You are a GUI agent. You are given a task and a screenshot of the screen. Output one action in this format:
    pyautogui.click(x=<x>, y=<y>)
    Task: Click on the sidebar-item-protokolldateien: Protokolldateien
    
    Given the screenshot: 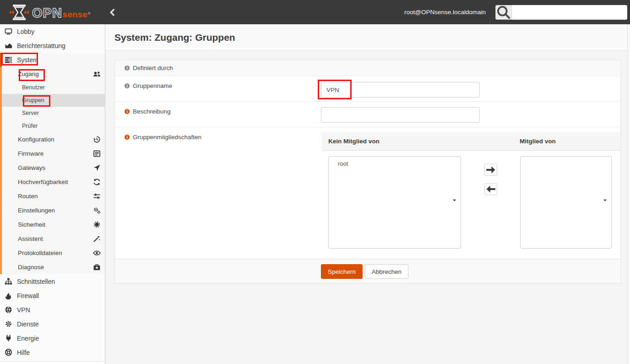 What is the action you would take?
    pyautogui.click(x=53, y=253)
    